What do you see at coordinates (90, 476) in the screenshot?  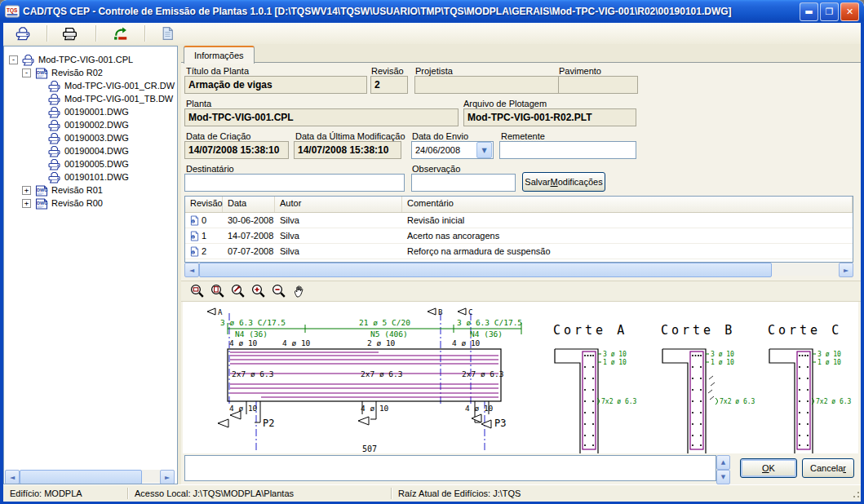 I see `tree-hscrollbar: ◄ ►` at bounding box center [90, 476].